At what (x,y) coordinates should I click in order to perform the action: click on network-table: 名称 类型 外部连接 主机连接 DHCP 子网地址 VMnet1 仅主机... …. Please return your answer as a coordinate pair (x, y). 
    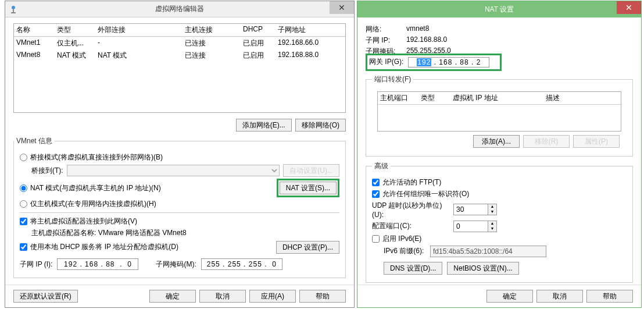
    Looking at the image, I should click on (180, 68).